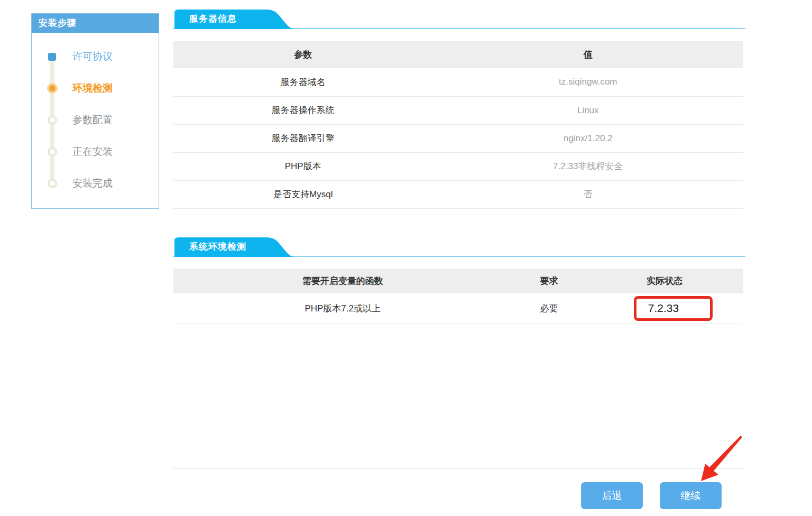 The width and height of the screenshot is (812, 516). What do you see at coordinates (303, 55) in the screenshot?
I see `column-header-parameter: 参数` at bounding box center [303, 55].